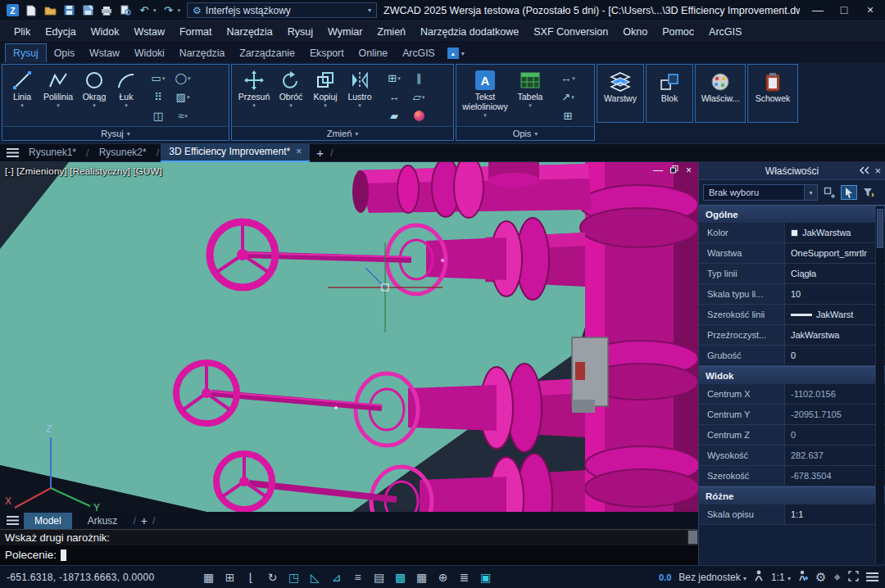 The image size is (885, 588). What do you see at coordinates (392, 32) in the screenshot?
I see `menu-zmień: Zmień` at bounding box center [392, 32].